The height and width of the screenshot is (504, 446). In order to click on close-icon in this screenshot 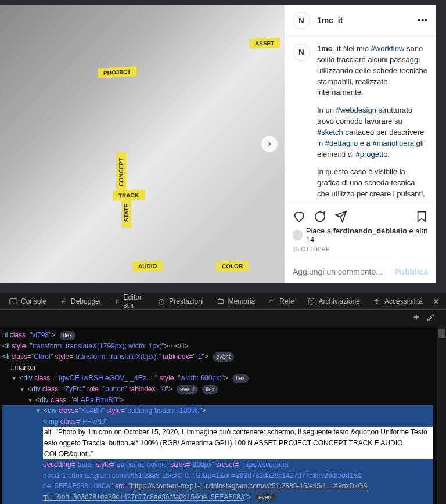, I will do `click(436, 301)`.